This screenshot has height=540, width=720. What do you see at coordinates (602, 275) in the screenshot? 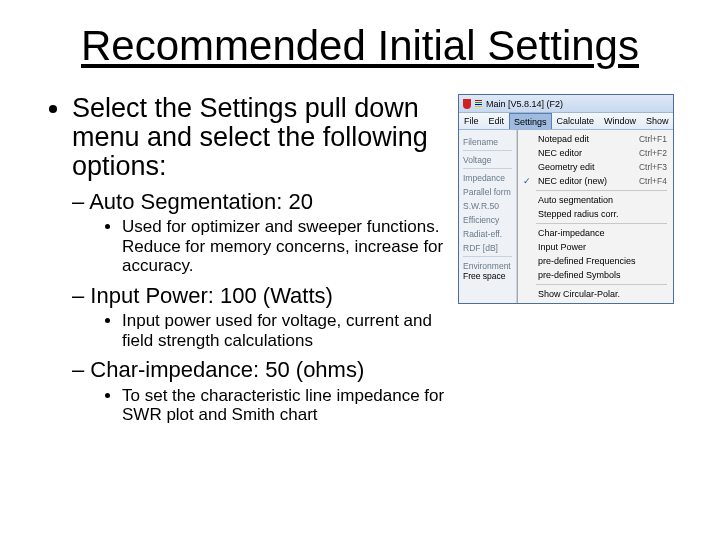
I see `dd-predefsym-label: pre-defined Symbols` at bounding box center [602, 275].